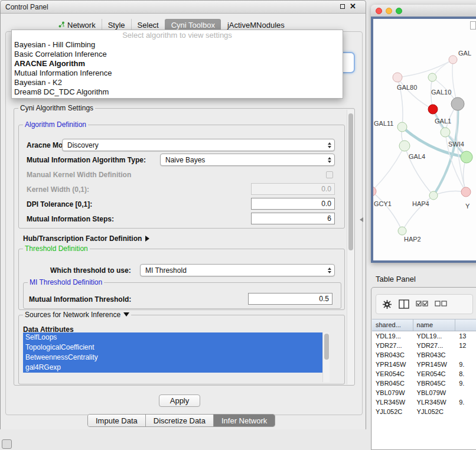 The image size is (476, 450). What do you see at coordinates (86, 160) in the screenshot?
I see `mi-type-label: Mutual Information Algorithm Type:` at bounding box center [86, 160].